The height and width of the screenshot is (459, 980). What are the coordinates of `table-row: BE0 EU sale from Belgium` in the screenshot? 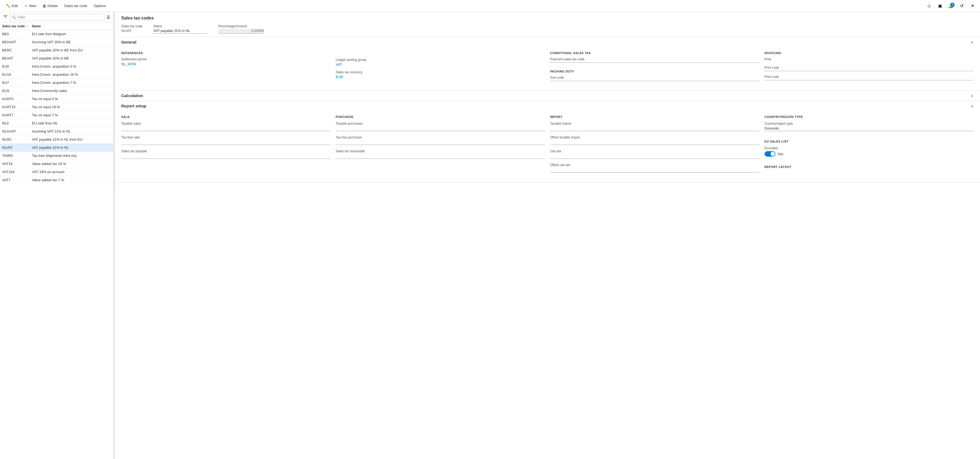 It's located at (57, 34).